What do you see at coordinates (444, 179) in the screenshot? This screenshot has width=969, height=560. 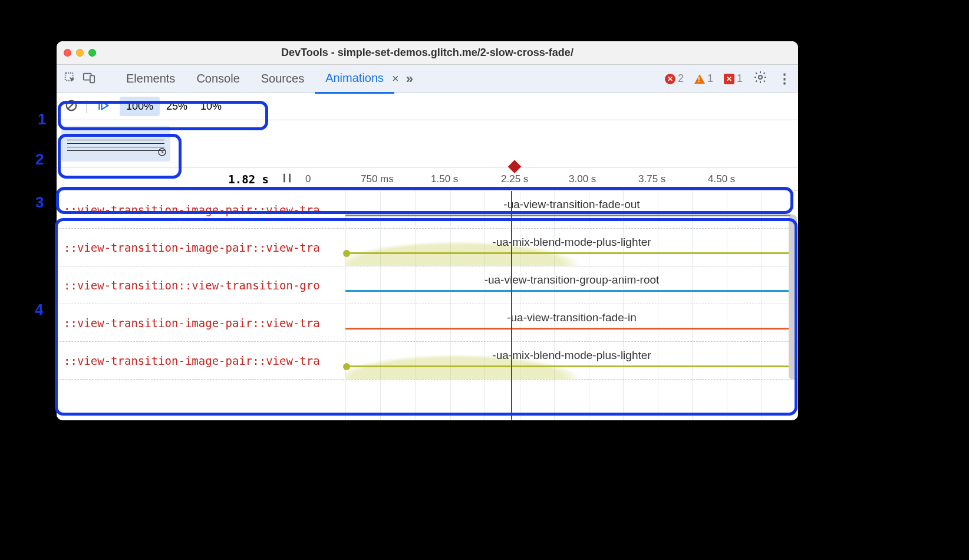 I see `tick-150: 1.50 s` at bounding box center [444, 179].